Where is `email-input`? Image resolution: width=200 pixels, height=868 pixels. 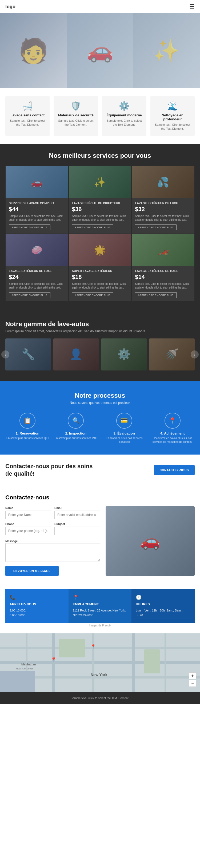
email-input is located at coordinates (77, 515).